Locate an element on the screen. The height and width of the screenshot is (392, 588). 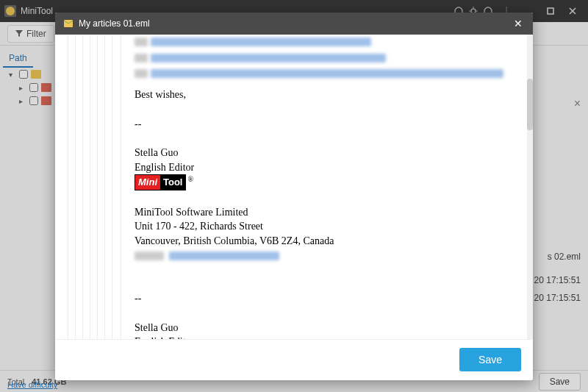
email-closing: Best wishes, is located at coordinates (324, 95).